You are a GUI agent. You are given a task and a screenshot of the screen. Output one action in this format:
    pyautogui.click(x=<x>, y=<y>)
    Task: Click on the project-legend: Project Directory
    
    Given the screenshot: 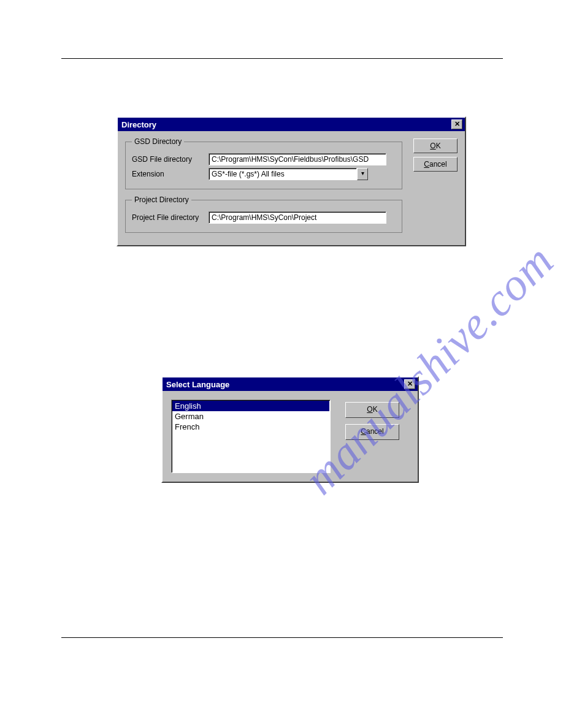 What is the action you would take?
    pyautogui.click(x=162, y=200)
    